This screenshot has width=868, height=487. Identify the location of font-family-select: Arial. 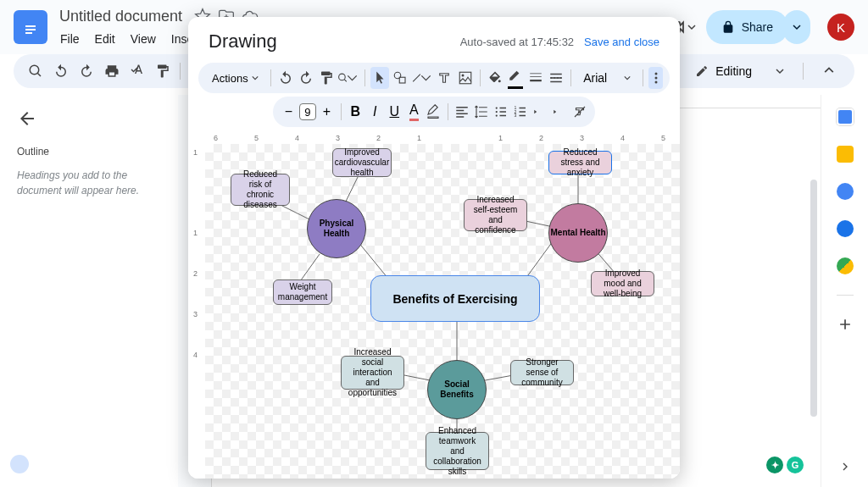
(607, 78).